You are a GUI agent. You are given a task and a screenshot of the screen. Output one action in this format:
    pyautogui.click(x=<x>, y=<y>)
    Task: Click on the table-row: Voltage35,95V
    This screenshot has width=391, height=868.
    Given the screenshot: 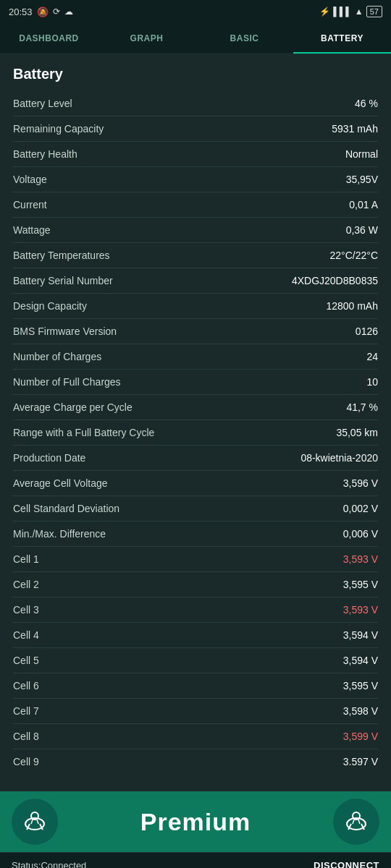 What is the action you would take?
    pyautogui.click(x=196, y=179)
    